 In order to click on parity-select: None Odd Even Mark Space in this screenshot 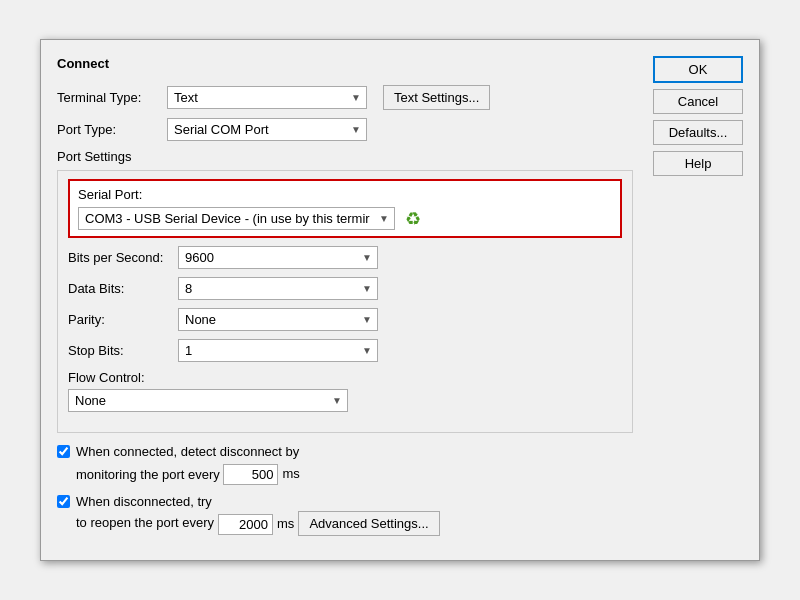, I will do `click(278, 320)`.